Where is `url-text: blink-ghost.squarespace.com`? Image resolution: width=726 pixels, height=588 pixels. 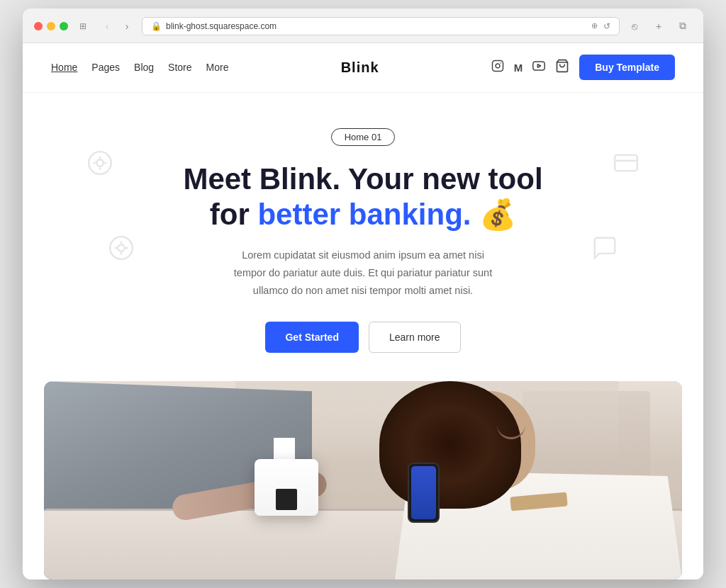
url-text: blink-ghost.squarespace.com is located at coordinates (221, 26).